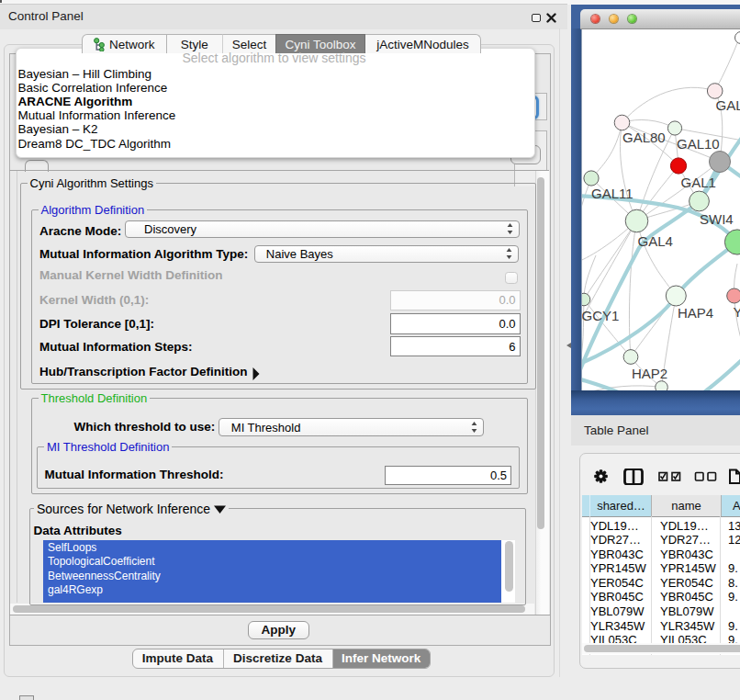 The image size is (740, 700). What do you see at coordinates (650, 373) in the screenshot?
I see `svg-text: HAP2` at bounding box center [650, 373].